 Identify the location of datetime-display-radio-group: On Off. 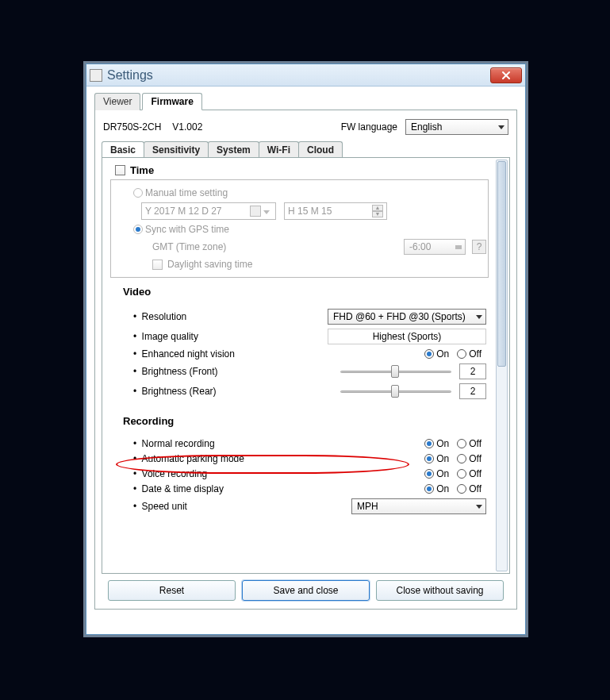
(455, 489).